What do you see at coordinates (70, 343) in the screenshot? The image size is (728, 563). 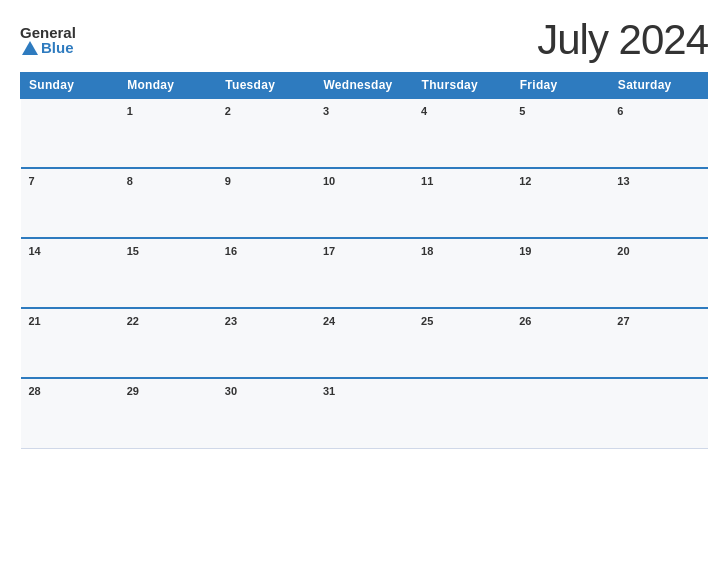 I see `day-cell: 21` at bounding box center [70, 343].